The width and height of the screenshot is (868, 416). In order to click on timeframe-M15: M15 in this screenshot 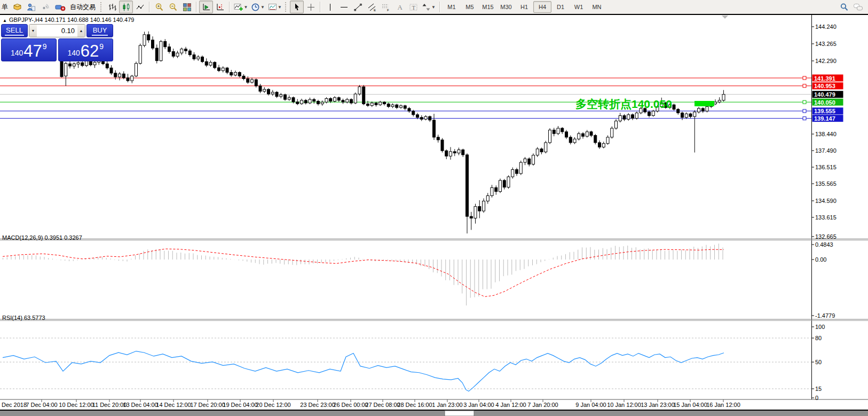, I will do `click(488, 7)`.